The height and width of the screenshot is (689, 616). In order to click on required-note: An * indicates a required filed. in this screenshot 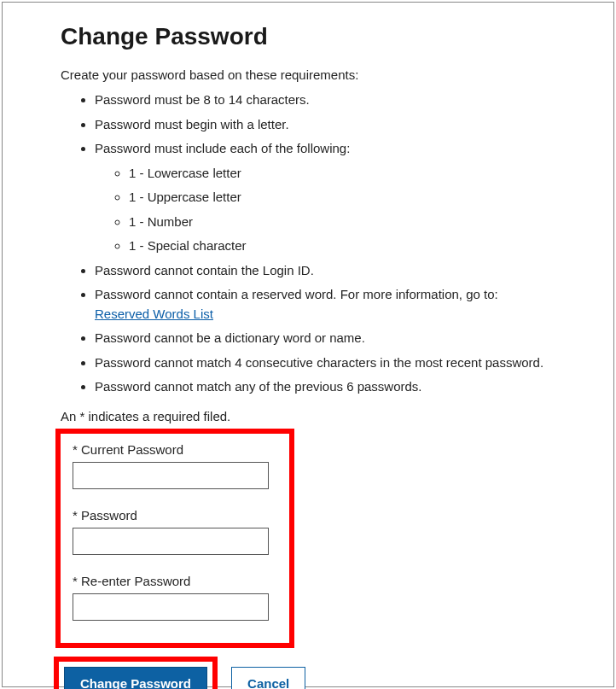, I will do `click(308, 417)`.